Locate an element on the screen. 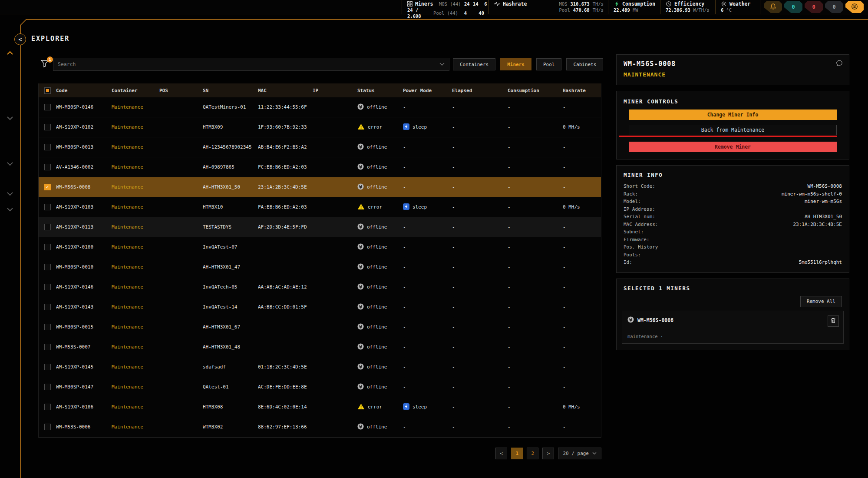 The height and width of the screenshot is (478, 868). table-row: WM-M30SP-0146 Maintenance QATestMiners-0… is located at coordinates (320, 107).